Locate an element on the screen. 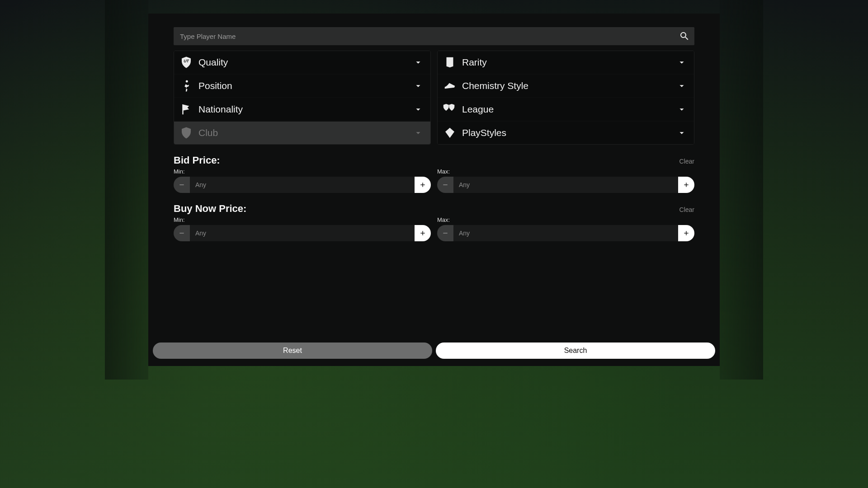 The height and width of the screenshot is (488, 868). shield-ut-icon is located at coordinates (186, 62).